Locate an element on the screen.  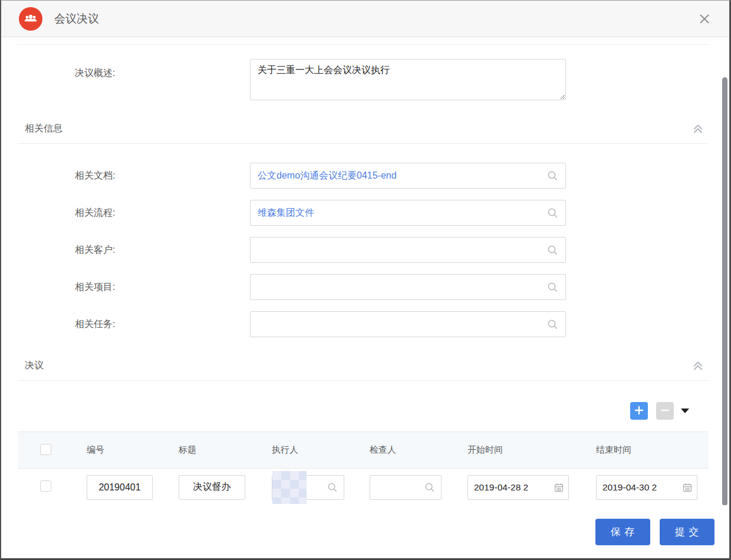
section-related-info-title: 相关信息 is located at coordinates (44, 129).